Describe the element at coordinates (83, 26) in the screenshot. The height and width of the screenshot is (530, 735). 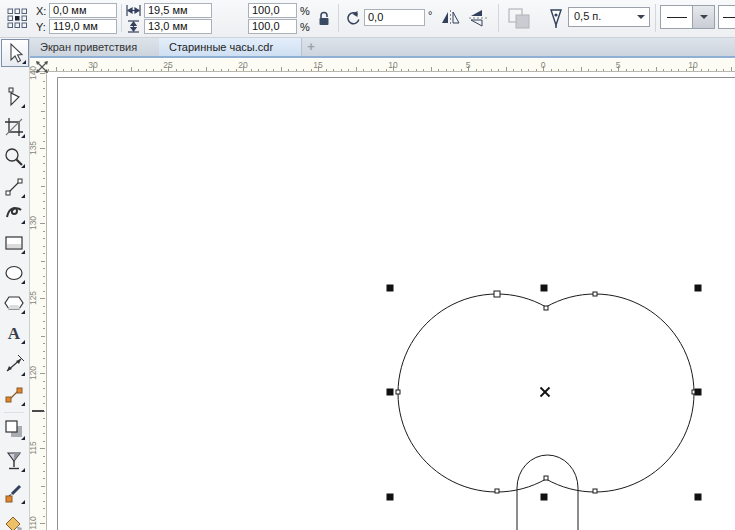
I see `y-position-field: 119,0 мм` at that location.